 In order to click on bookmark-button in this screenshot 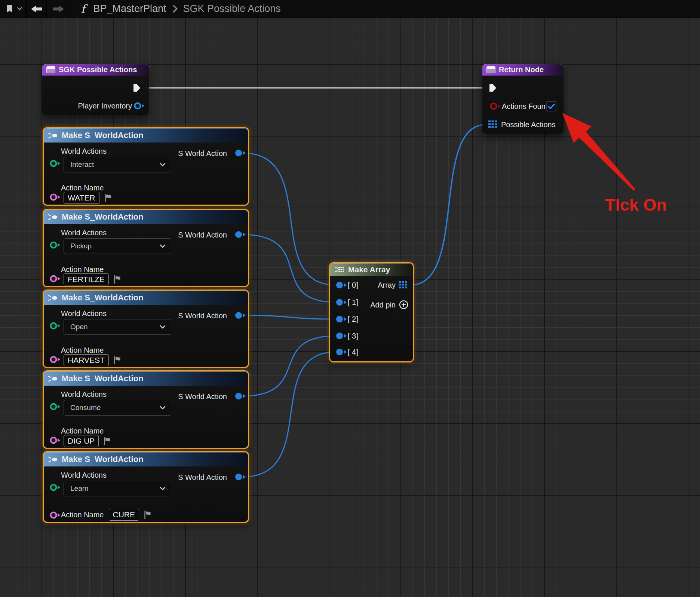, I will do `click(9, 9)`.